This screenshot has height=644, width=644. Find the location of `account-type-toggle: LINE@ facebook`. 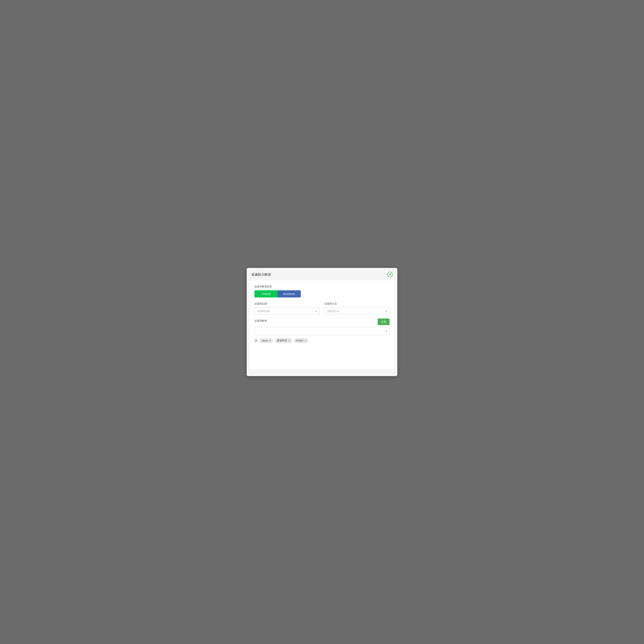

account-type-toggle: LINE@ facebook is located at coordinates (277, 294).